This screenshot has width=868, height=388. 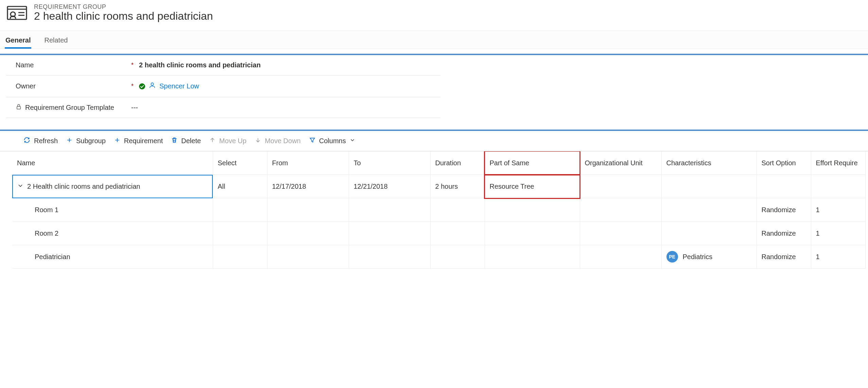 I want to click on move-down-button: Move Down, so click(x=278, y=141).